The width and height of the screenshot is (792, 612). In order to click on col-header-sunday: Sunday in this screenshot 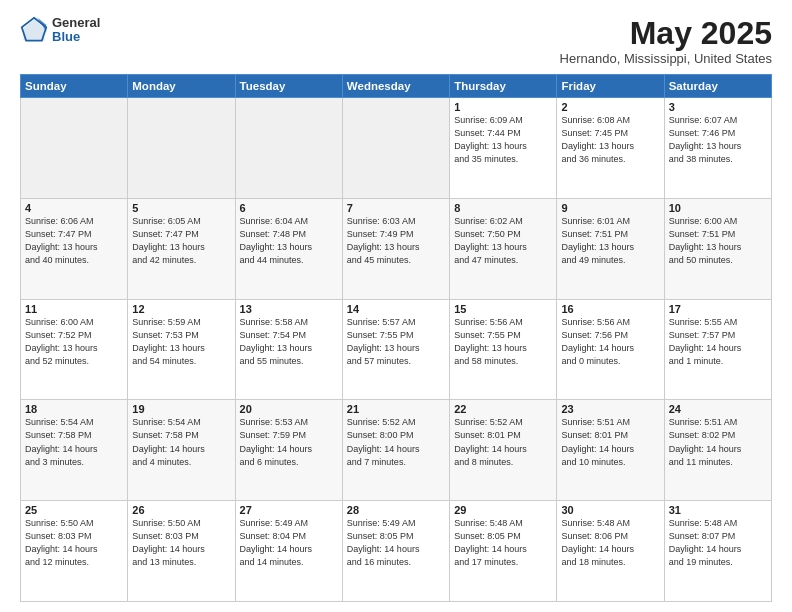, I will do `click(74, 86)`.